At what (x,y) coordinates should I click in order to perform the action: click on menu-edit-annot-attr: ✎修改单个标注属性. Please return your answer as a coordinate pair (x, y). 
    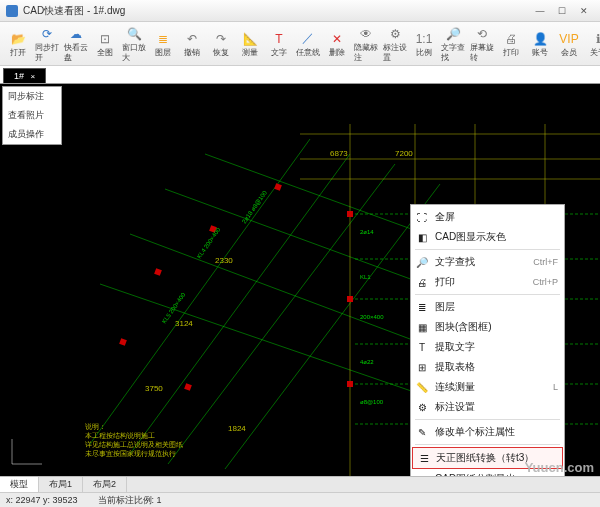
    Looking at the image, I should click on (488, 432).